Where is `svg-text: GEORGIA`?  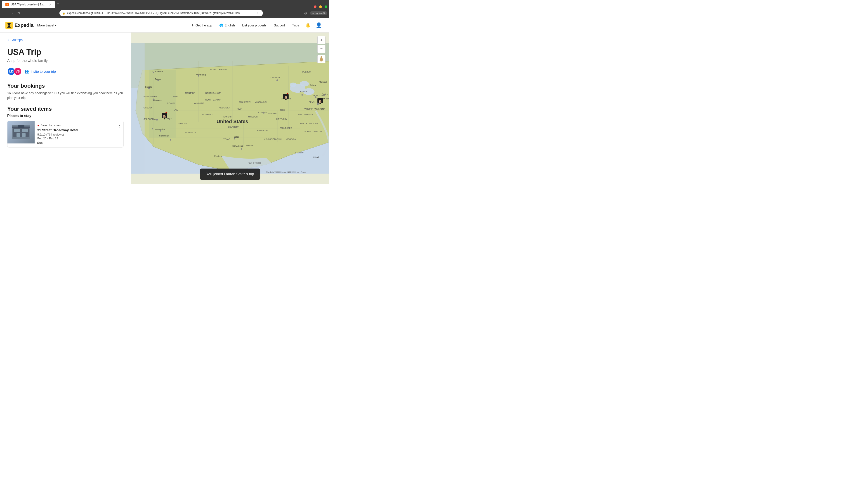
svg-text: GEORGIA is located at coordinates (291, 139).